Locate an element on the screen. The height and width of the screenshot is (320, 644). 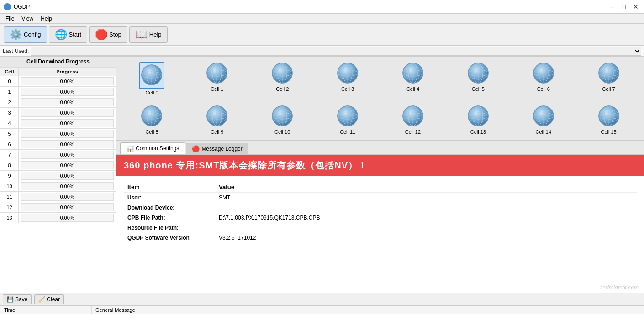
cell-table: Cell Progress 0 0.00% 1 0.00% 2 0.00% 3 is located at coordinates (58, 180).